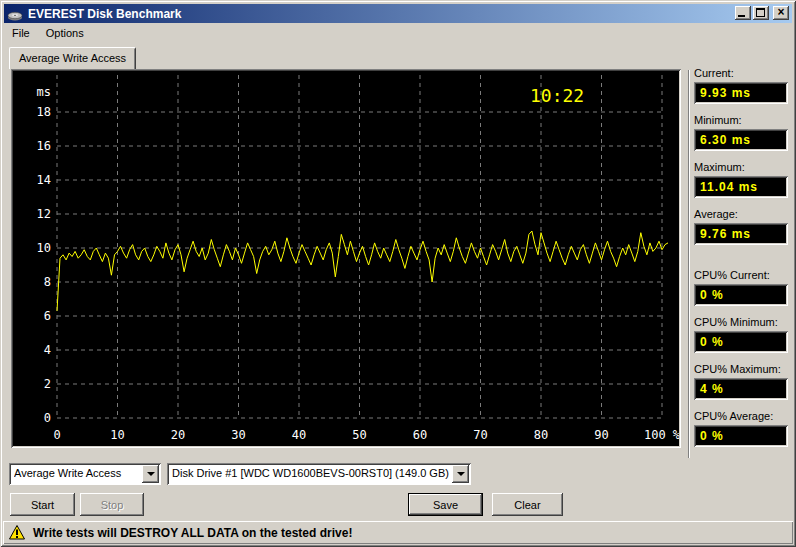  I want to click on stat-minimum: Minimum: 6.30 ms, so click(741, 120).